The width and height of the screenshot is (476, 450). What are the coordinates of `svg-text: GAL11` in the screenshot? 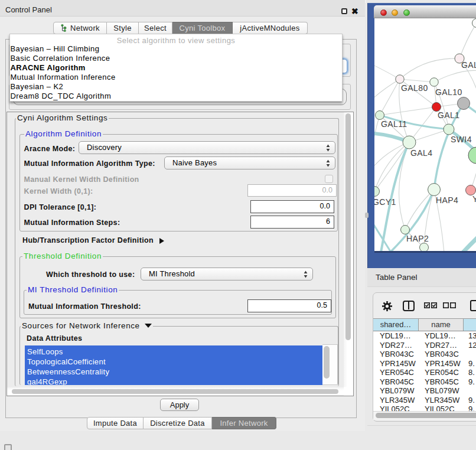 It's located at (395, 124).